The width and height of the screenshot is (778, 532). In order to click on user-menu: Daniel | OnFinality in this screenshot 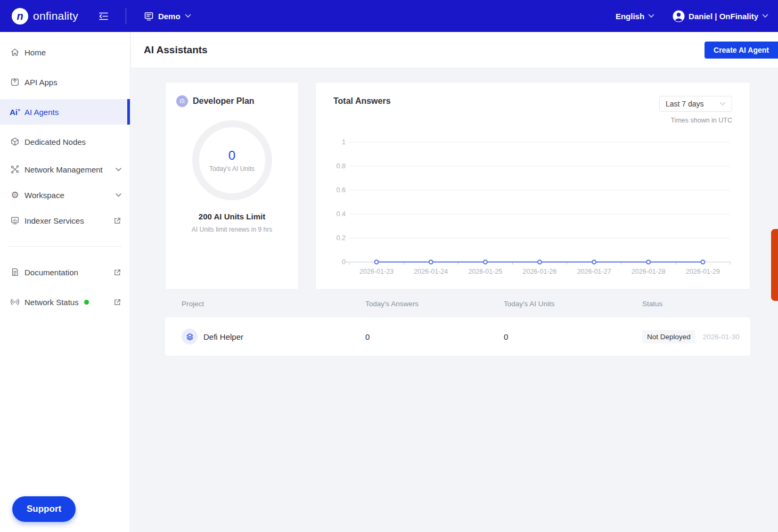, I will do `click(720, 16)`.